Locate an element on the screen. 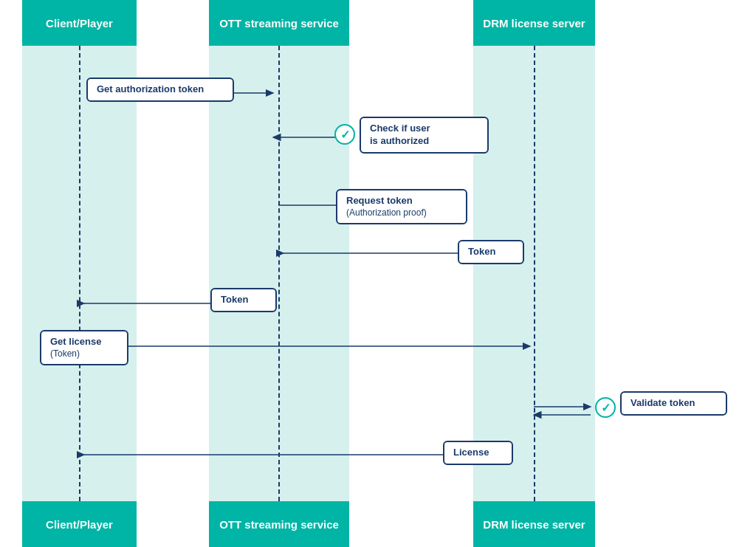 This screenshot has width=756, height=547. msg-get-auth-token: Get authorization token is located at coordinates (160, 90).